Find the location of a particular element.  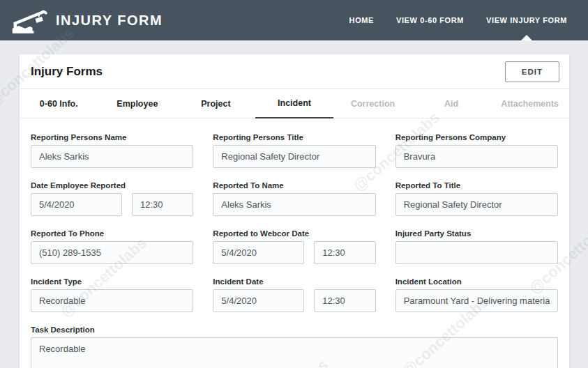

field-label: Incident Type is located at coordinates (112, 282).